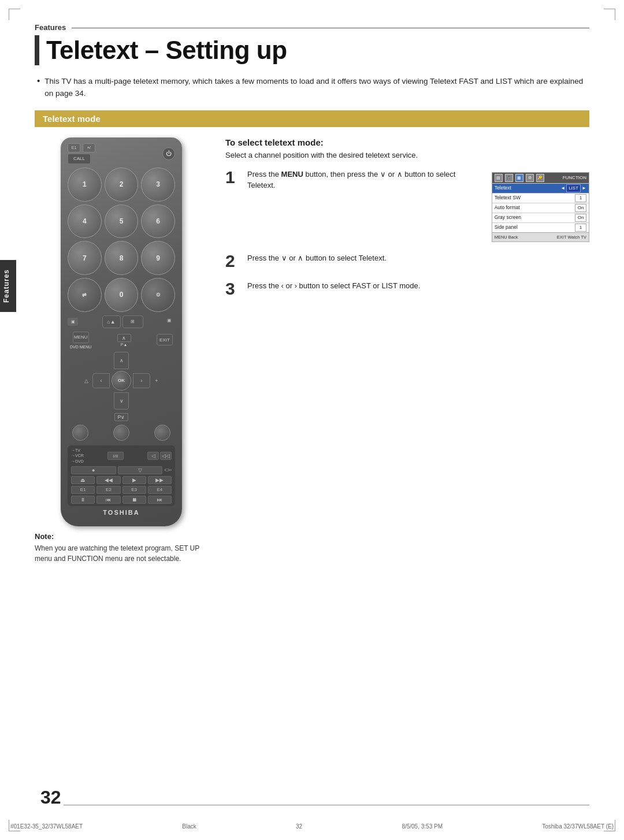  I want to click on footer-date: 8/5/05, 3:53 PM, so click(422, 826).